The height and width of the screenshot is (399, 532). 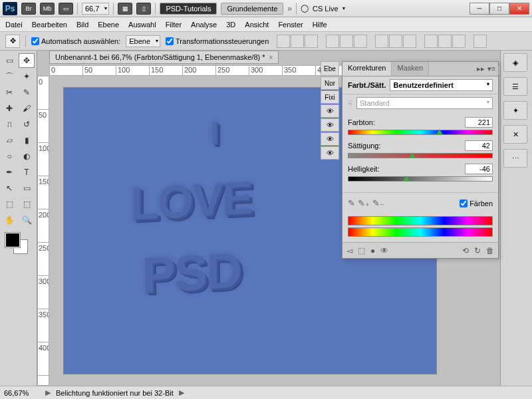 I want to click on cslive-label: CS Live, so click(x=326, y=9).